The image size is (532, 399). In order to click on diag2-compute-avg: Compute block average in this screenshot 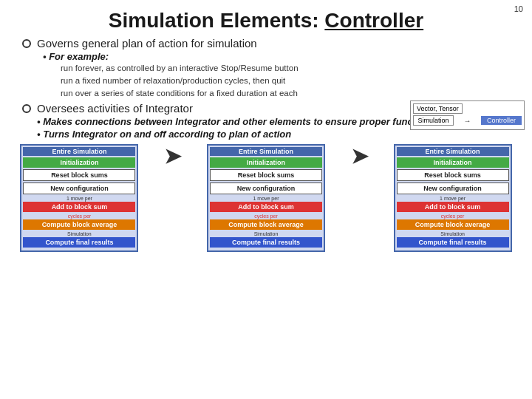, I will do `click(266, 225)`.